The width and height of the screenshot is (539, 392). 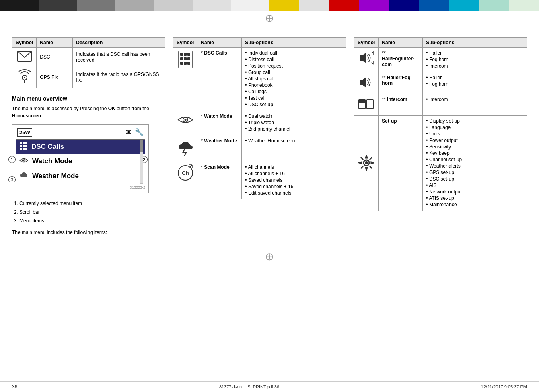 What do you see at coordinates (401, 105) in the screenshot?
I see `name-intercom: ** Intercom` at bounding box center [401, 105].